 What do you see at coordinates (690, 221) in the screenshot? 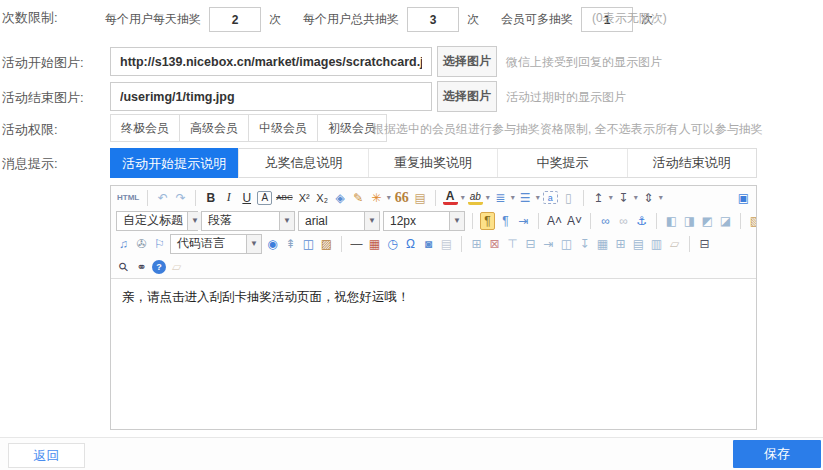
I see `image-align-center-icon: ◨` at bounding box center [690, 221].